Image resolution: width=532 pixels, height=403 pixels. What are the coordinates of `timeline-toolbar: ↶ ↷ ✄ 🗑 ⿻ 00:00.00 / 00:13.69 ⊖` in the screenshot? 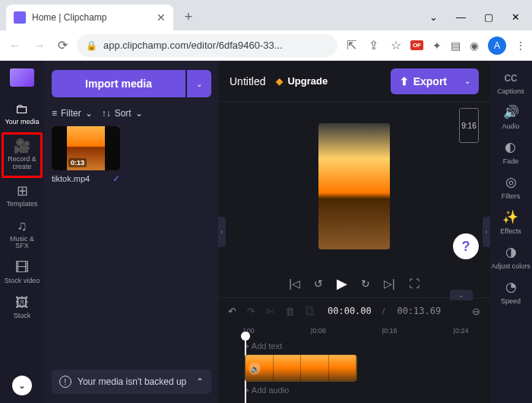 It's located at (354, 311).